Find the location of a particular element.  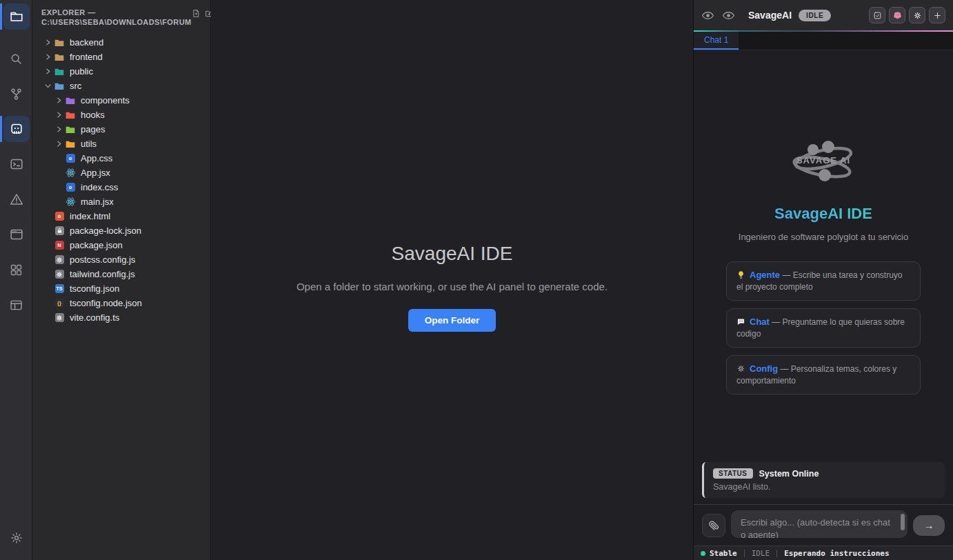

mode-label: IDLE is located at coordinates (761, 553).